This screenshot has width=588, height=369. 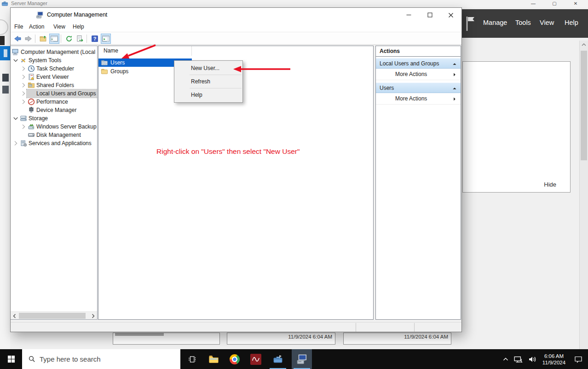 I want to click on tree-item-event-viewer: Event Viewer, so click(x=54, y=77).